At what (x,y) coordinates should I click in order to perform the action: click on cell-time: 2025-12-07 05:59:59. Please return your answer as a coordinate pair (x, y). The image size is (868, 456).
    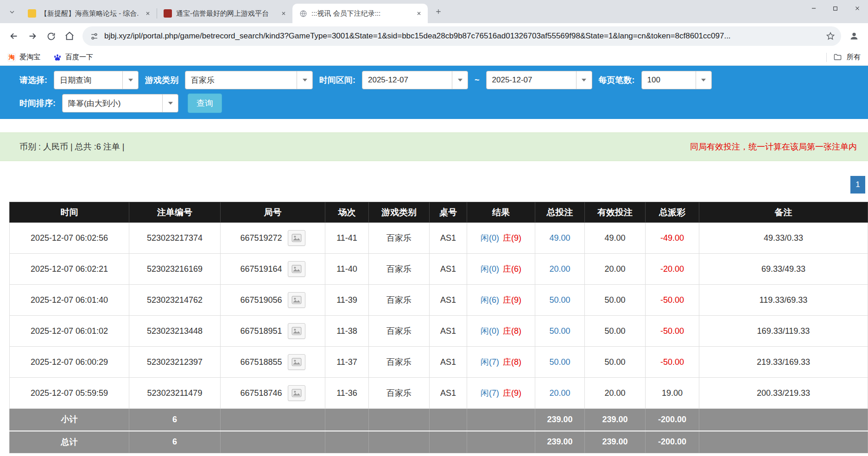
    Looking at the image, I should click on (70, 394).